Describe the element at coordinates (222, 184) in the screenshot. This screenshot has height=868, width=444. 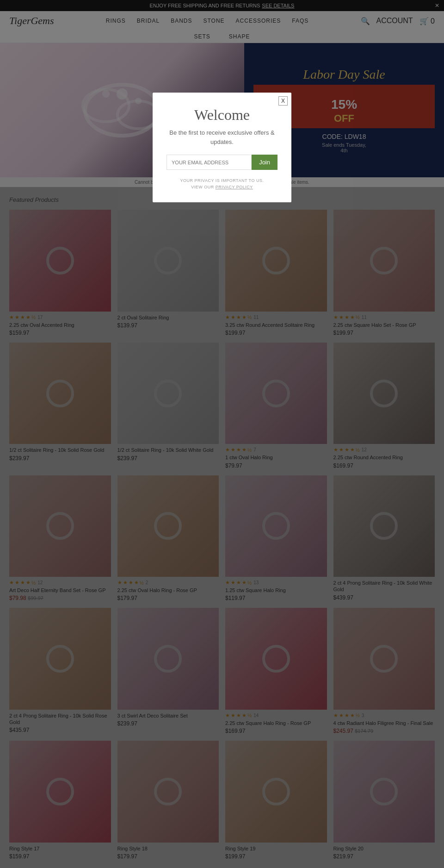
I see `modal-privacy: YOUR PRIVACY IS IMPORTANT TO US. VIEW OU…` at that location.